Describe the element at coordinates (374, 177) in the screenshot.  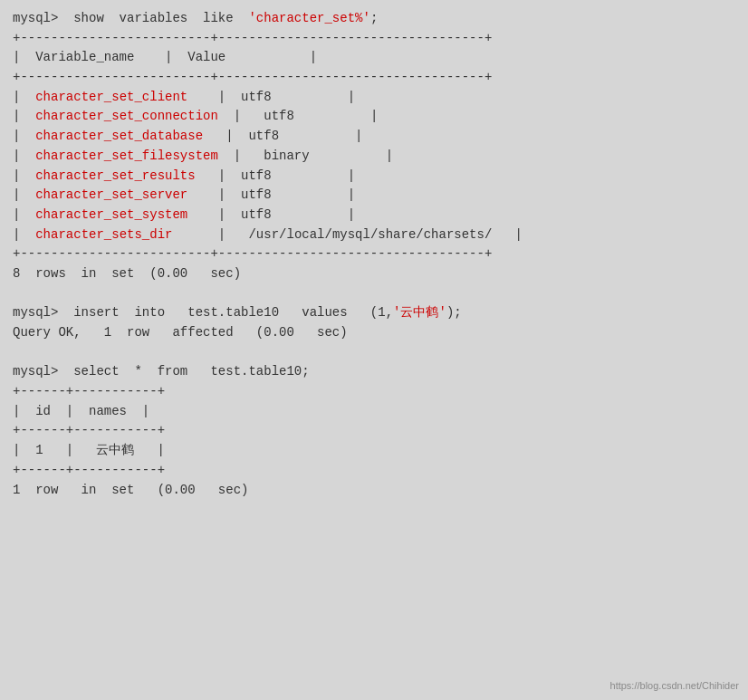
I see `row-results: | character_set_results | utf8 |` at that location.